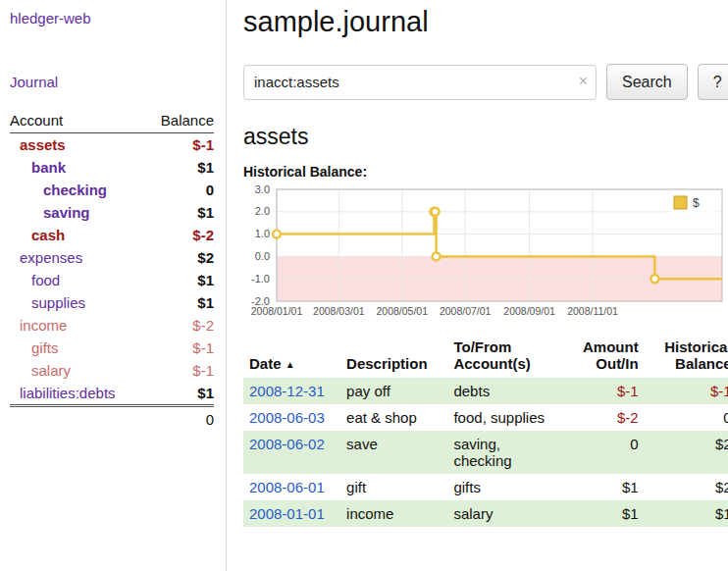 This screenshot has width=728, height=571. I want to click on transaction-amount: $-2, so click(605, 418).